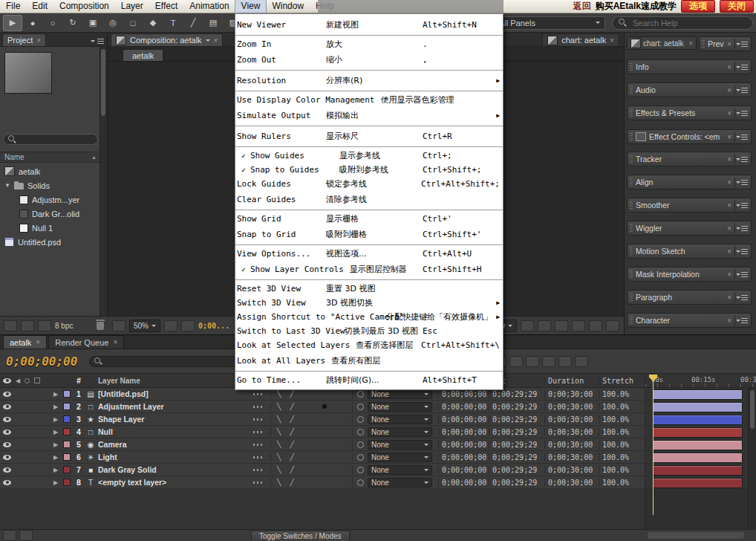 Image resolution: width=756 pixels, height=541 pixels. I want to click on table-row: ▶ 3 ★ Shape Layer ╲ ╱ None, so click(378, 419).